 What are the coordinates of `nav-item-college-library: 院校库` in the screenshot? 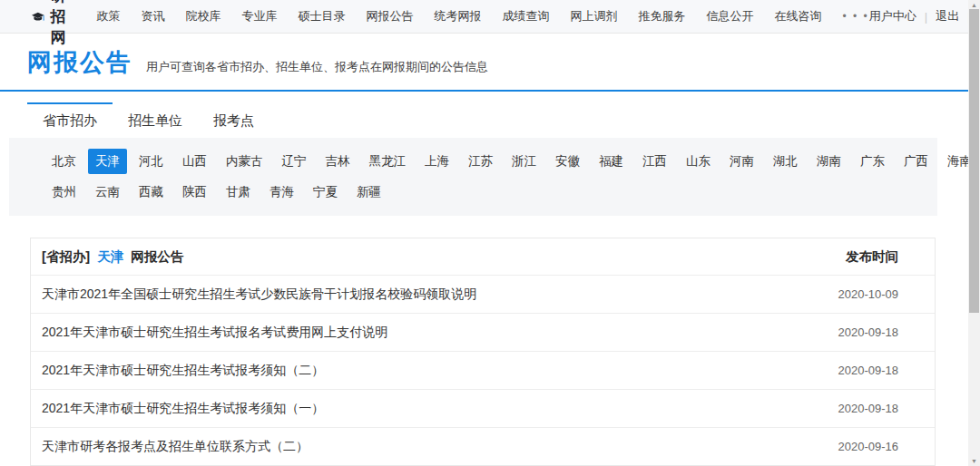 It's located at (203, 16).